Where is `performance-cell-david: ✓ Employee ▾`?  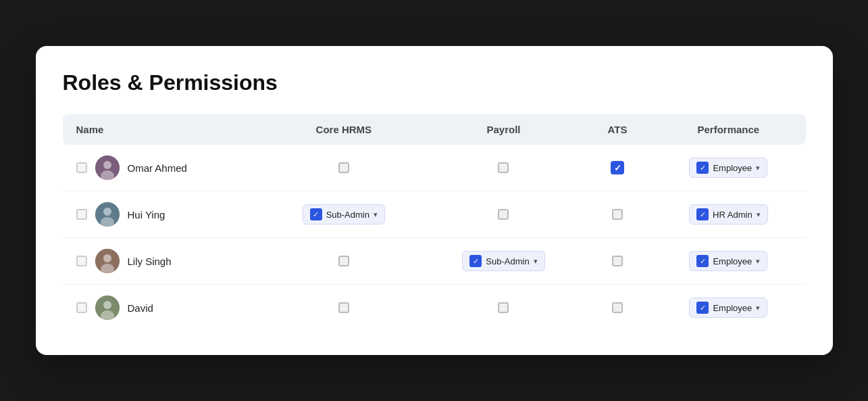
performance-cell-david: ✓ Employee ▾ is located at coordinates (728, 308).